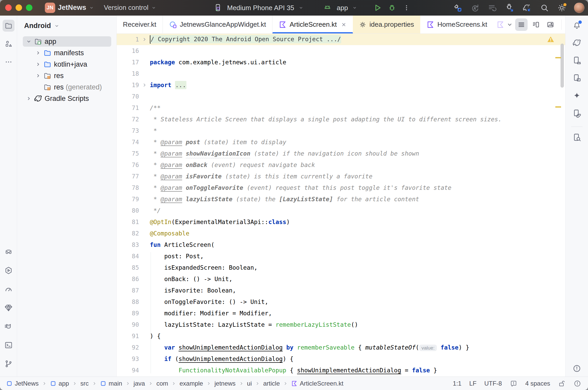 The width and height of the screenshot is (588, 390). I want to click on user-avatar, so click(579, 8).